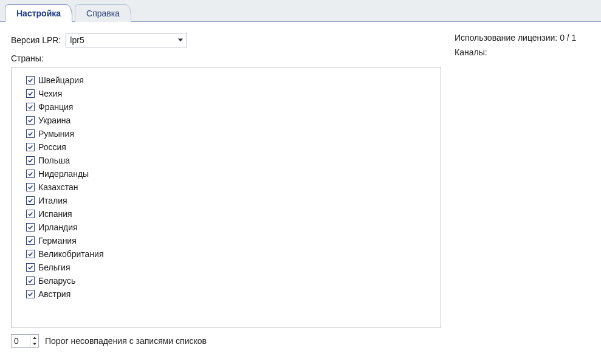 The width and height of the screenshot is (601, 364). I want to click on countries-label: Страны:, so click(230, 58).